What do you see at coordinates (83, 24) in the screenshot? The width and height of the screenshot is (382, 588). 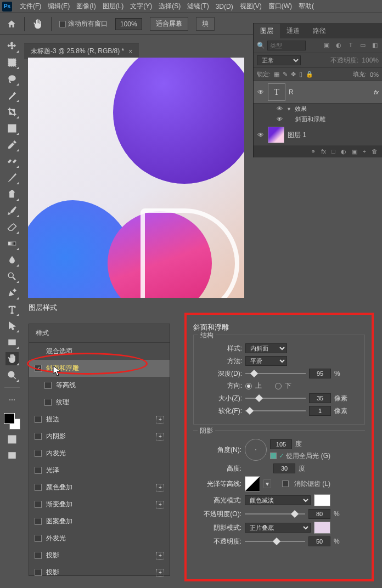 I see `scroll-all-check: 滚动所有窗口` at bounding box center [83, 24].